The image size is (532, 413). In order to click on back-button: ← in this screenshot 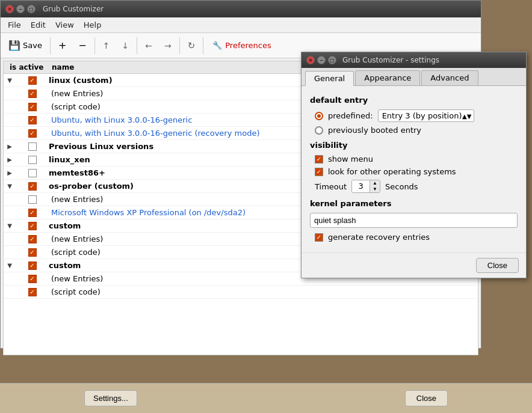, I will do `click(149, 46)`.